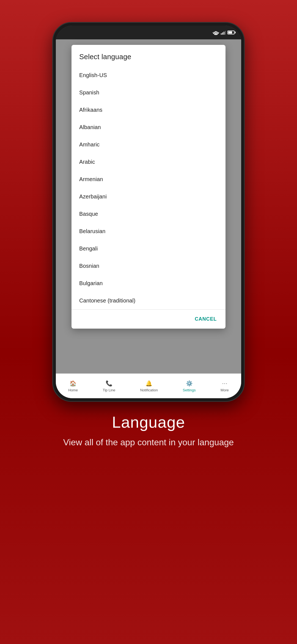 This screenshot has width=297, height=644. Describe the element at coordinates (109, 390) in the screenshot. I see `nav-label: Tip Line` at that location.